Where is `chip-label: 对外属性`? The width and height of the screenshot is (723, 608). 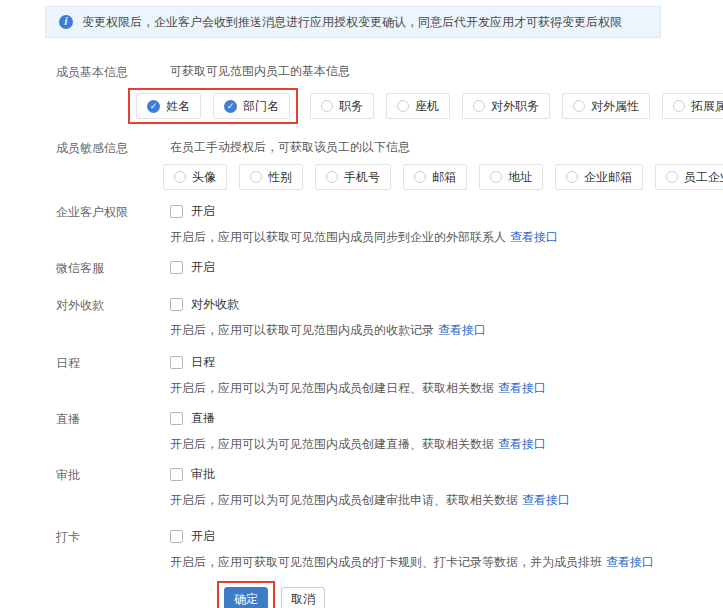 chip-label: 对外属性 is located at coordinates (615, 106).